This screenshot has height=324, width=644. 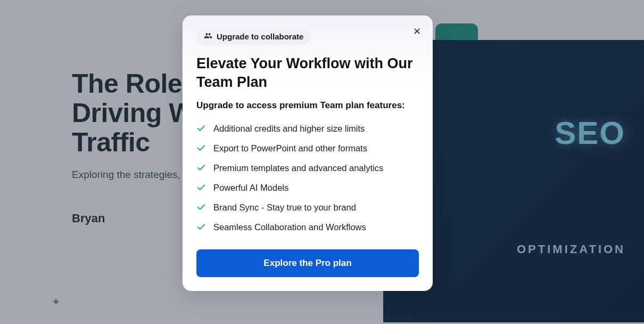 I want to click on modal-title: Elevate Your Workflow with Our Team Plan, so click(x=308, y=73).